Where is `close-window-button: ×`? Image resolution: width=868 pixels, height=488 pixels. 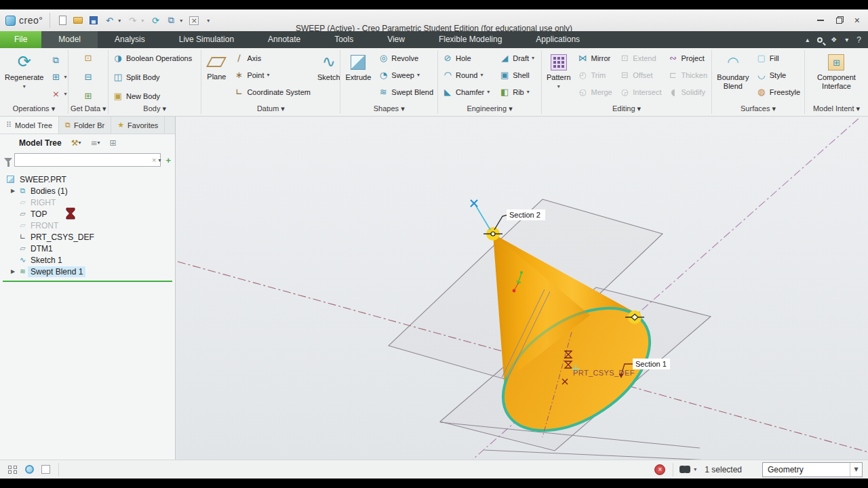 close-window-button: × is located at coordinates (194, 20).